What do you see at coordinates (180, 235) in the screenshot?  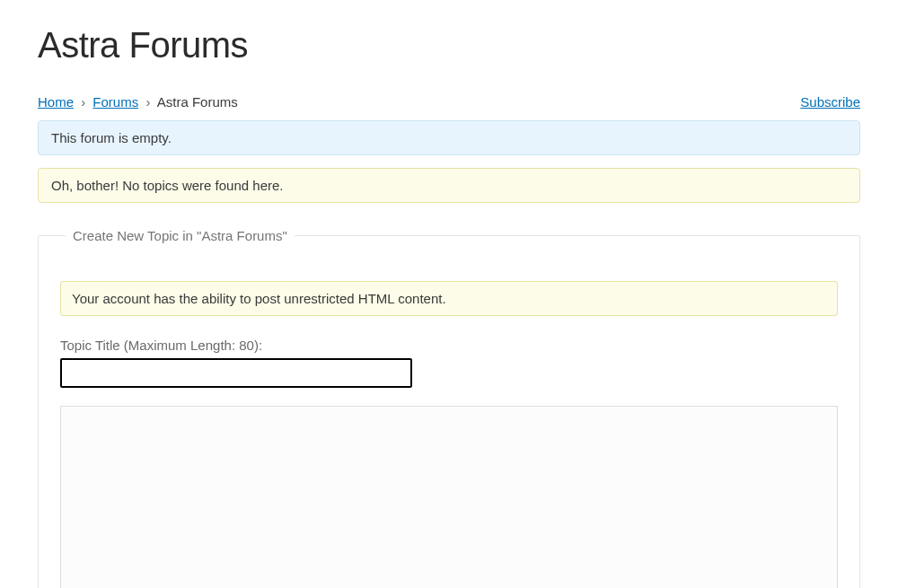 I see `new-topic-legend: Create New Topic in "Astra Forums"` at bounding box center [180, 235].